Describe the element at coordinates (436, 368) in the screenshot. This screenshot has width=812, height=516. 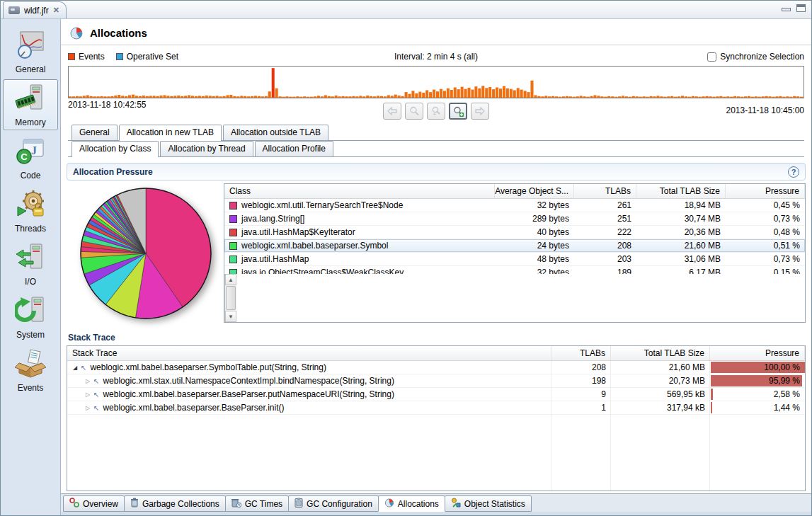
I see `stack-trace-row: ◢↖weblogic.xml.babel.baseparser.SymbolTa…` at that location.